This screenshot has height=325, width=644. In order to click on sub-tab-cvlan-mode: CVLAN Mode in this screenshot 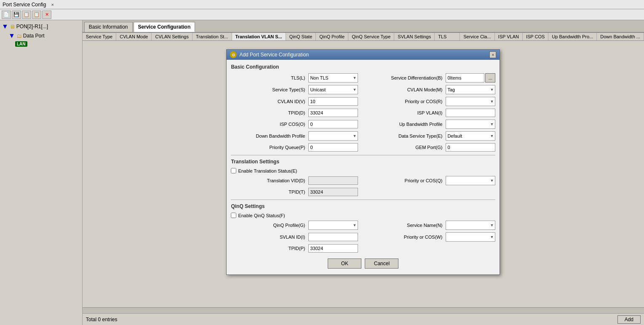, I will do `click(134, 37)`.